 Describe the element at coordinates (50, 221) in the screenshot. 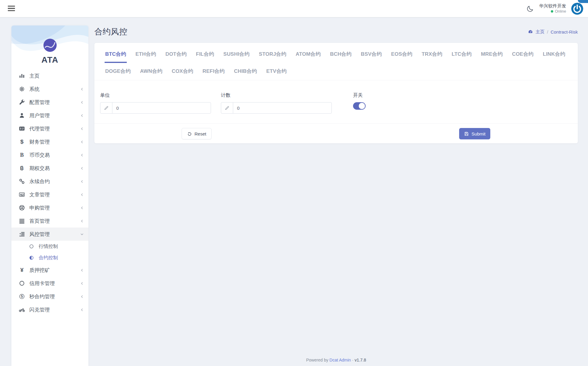

I see `sidebar-item-homepage: 首页管理` at that location.